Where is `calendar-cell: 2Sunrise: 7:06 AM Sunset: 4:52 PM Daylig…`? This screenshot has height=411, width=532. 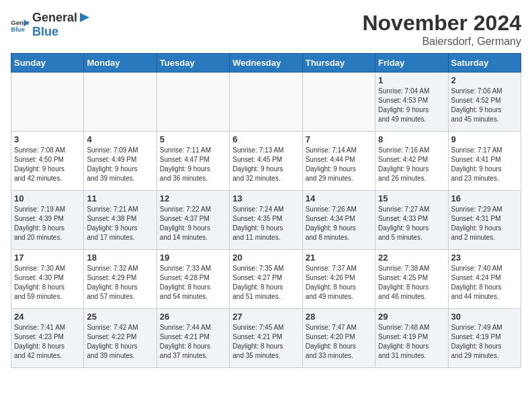 calendar-cell: 2Sunrise: 7:06 AM Sunset: 4:52 PM Daylig… is located at coordinates (484, 102).